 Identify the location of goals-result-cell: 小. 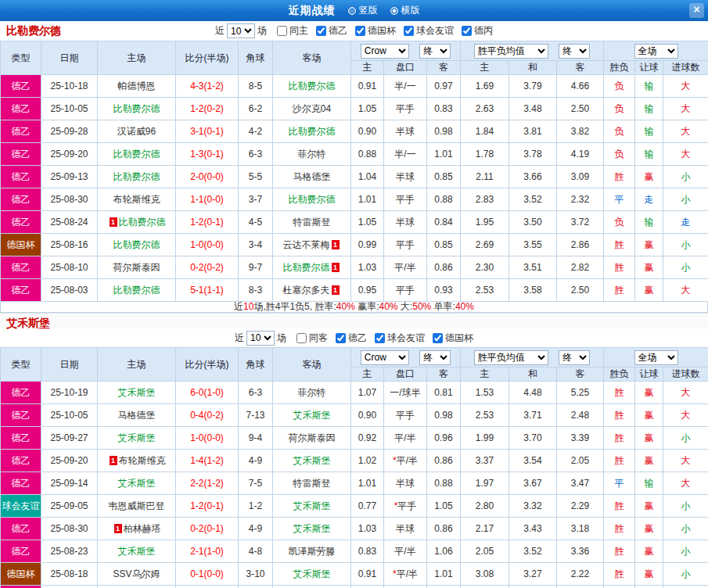
(685, 552).